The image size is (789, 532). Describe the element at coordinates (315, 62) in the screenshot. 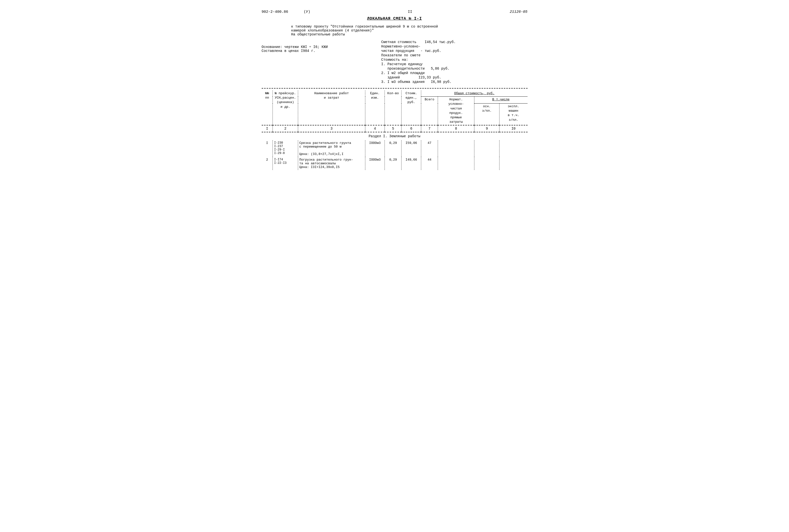

I see `info-left: Основание: чертежи КЖI ÷ I6; КЖИ Составл…` at that location.